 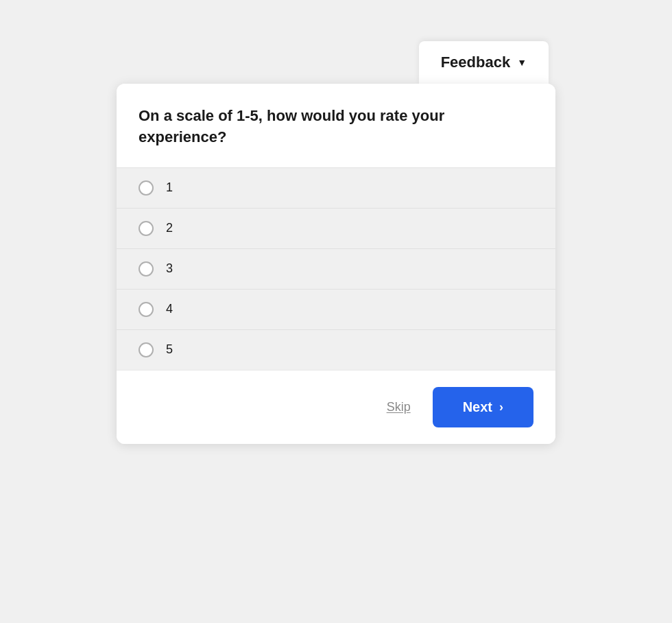 What do you see at coordinates (169, 309) in the screenshot?
I see `option-label-4: 4` at bounding box center [169, 309].